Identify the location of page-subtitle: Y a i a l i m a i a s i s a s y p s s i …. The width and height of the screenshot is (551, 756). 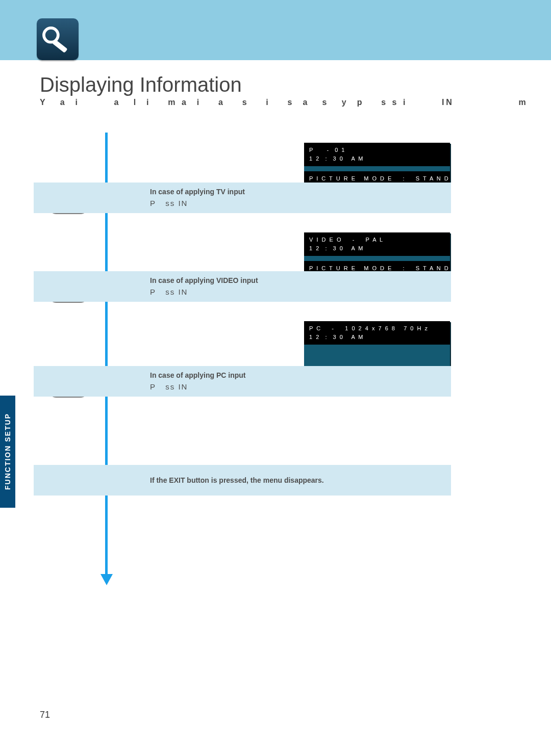
(295, 102).